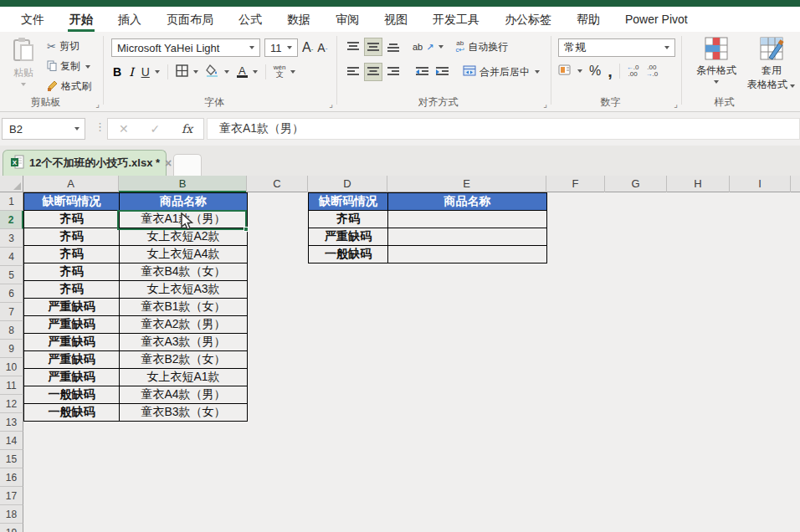 Image resolution: width=800 pixels, height=532 pixels. Describe the element at coordinates (184, 202) in the screenshot. I see `cell-b1: 商品名称` at that location.